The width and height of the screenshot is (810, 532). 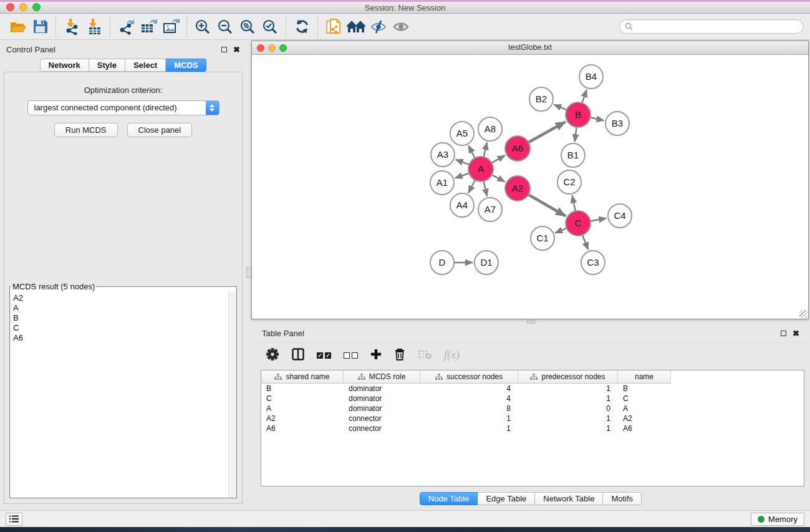 What do you see at coordinates (469, 389) in the screenshot?
I see `cell-successor-nodes: 4` at bounding box center [469, 389].